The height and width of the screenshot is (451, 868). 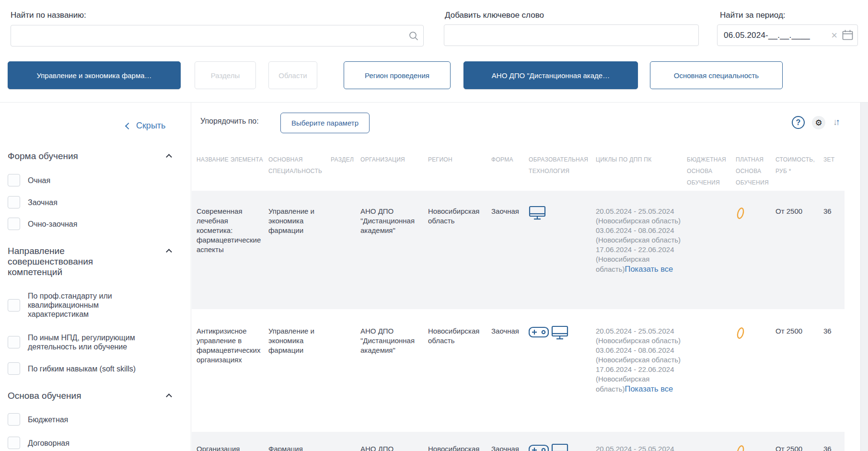 What do you see at coordinates (864, 277) in the screenshot?
I see `vertical-scrollbar` at bounding box center [864, 277].